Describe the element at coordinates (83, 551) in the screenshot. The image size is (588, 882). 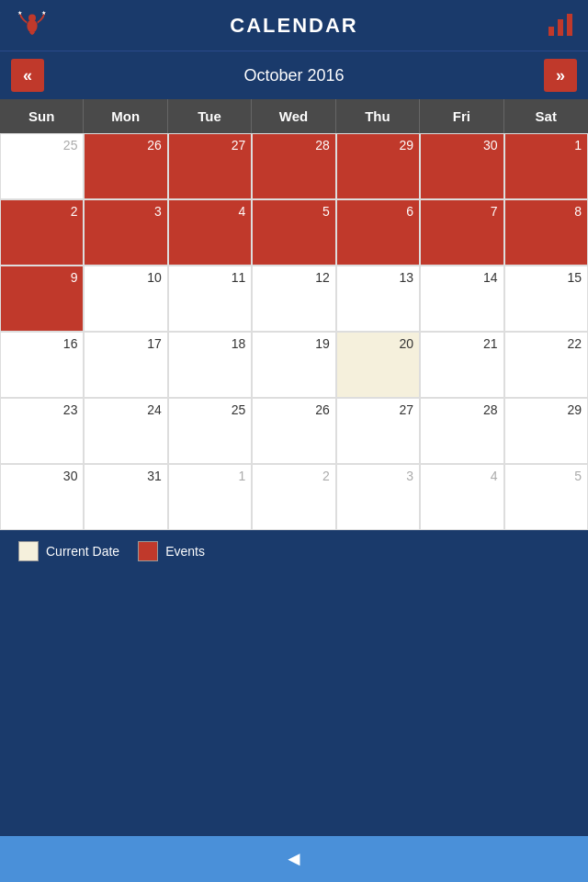
I see `current-date-label: Current Date` at that location.